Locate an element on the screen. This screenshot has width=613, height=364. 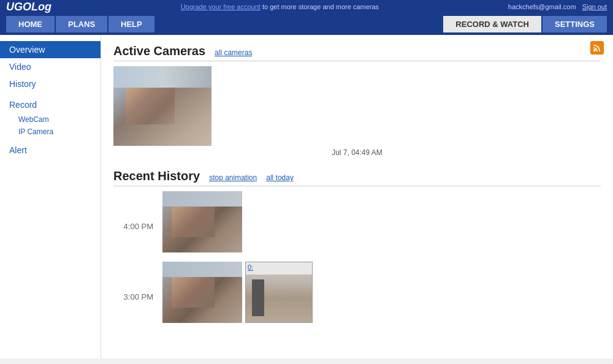
all-cameras-link: all cameras is located at coordinates (233, 53).